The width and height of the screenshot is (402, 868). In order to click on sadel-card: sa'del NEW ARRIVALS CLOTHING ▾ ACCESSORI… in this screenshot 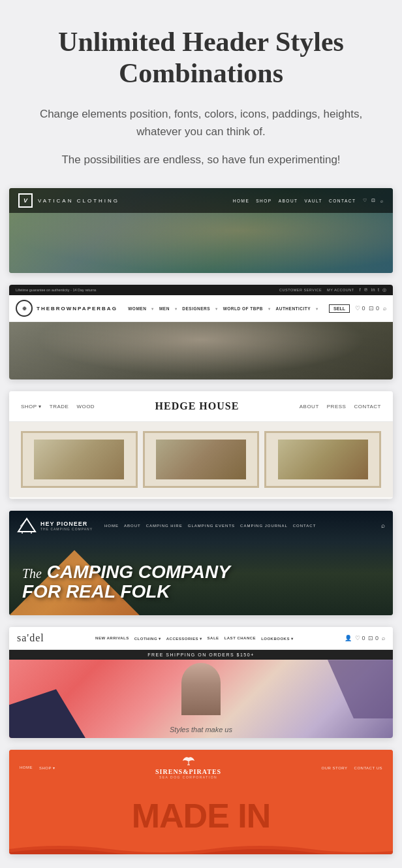, I will do `click(201, 683)`.